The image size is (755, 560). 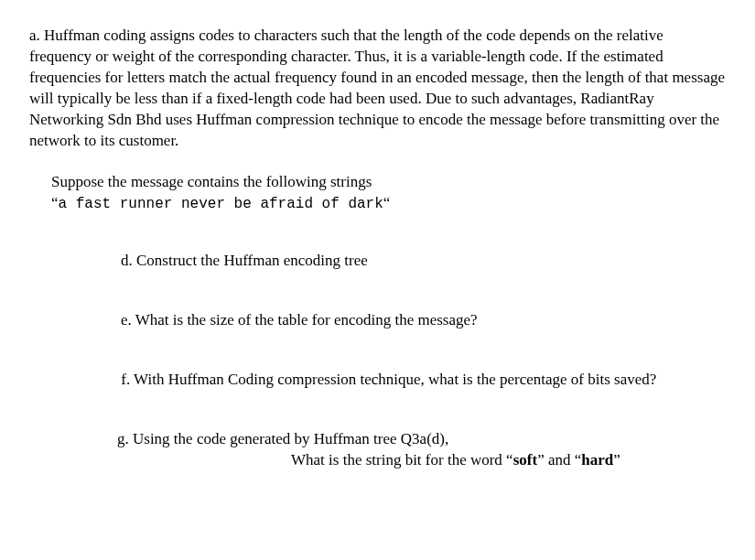 I want to click on code-string: a fast runner never be afraid of dark, so click(x=221, y=204).